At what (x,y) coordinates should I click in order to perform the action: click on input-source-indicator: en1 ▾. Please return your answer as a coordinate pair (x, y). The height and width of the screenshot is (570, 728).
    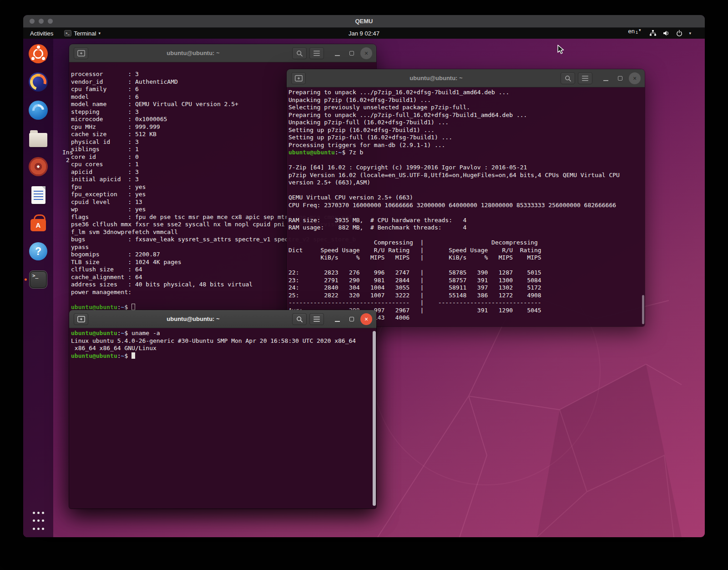
    Looking at the image, I should click on (634, 33).